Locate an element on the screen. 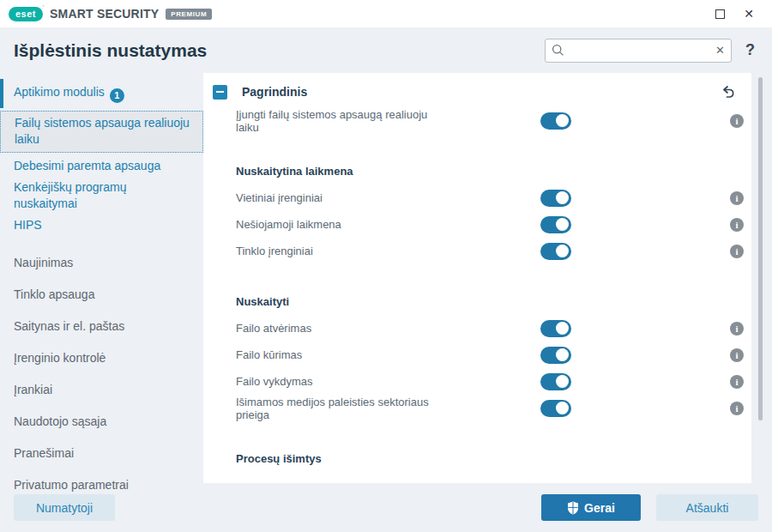 This screenshot has width=772, height=532. page-title: Išplėstinis nustatymas is located at coordinates (110, 51).